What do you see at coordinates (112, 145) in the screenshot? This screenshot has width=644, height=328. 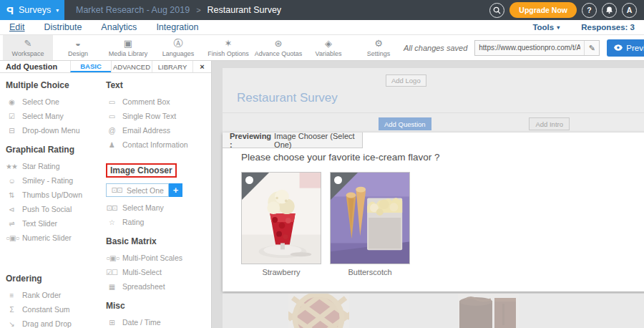 I see `person-icon: ♟` at bounding box center [112, 145].